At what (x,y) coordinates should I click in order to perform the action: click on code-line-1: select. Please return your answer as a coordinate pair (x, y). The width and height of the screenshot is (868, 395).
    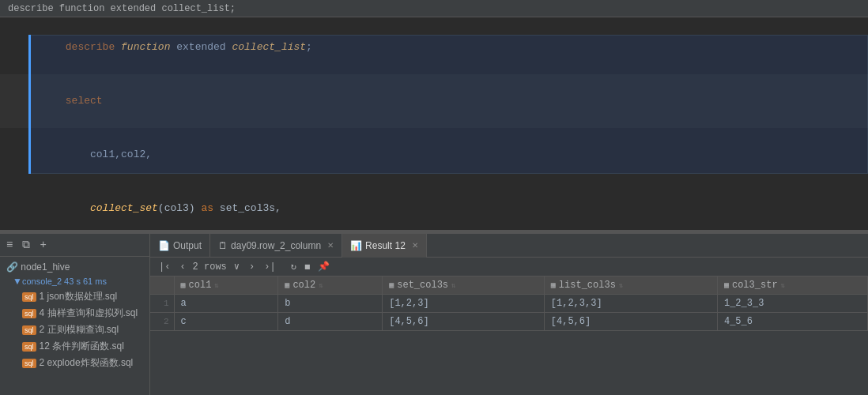
    Looking at the image, I should click on (434, 101).